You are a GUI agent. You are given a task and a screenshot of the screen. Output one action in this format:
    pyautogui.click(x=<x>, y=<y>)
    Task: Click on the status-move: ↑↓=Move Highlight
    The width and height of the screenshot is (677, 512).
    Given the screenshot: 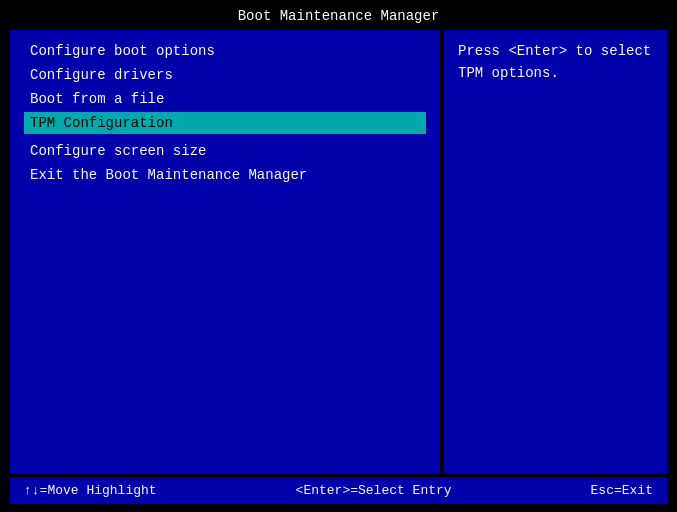 What is the action you would take?
    pyautogui.click(x=90, y=490)
    